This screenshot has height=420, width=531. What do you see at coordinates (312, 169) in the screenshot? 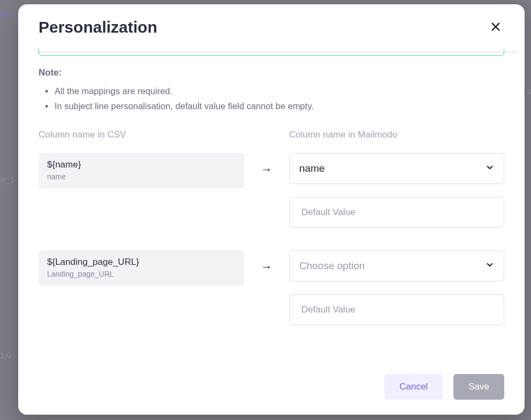
I see `select-value: name` at bounding box center [312, 169].